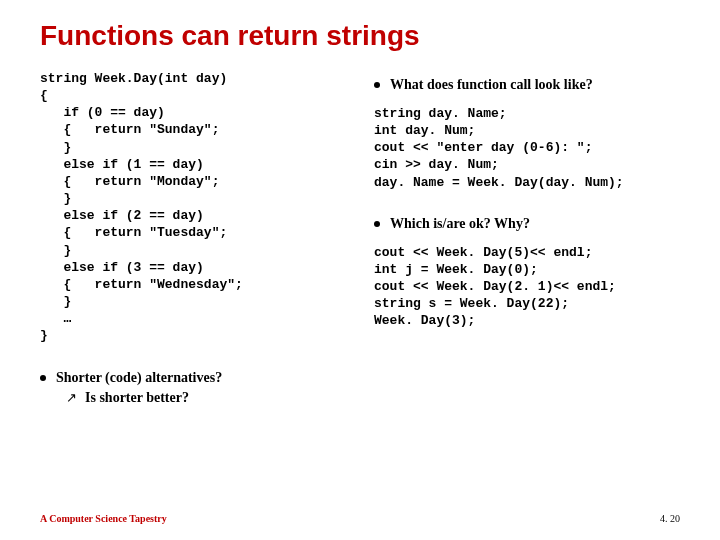 The image size is (720, 540). I want to click on arrow-icon: ↗, so click(72, 398).